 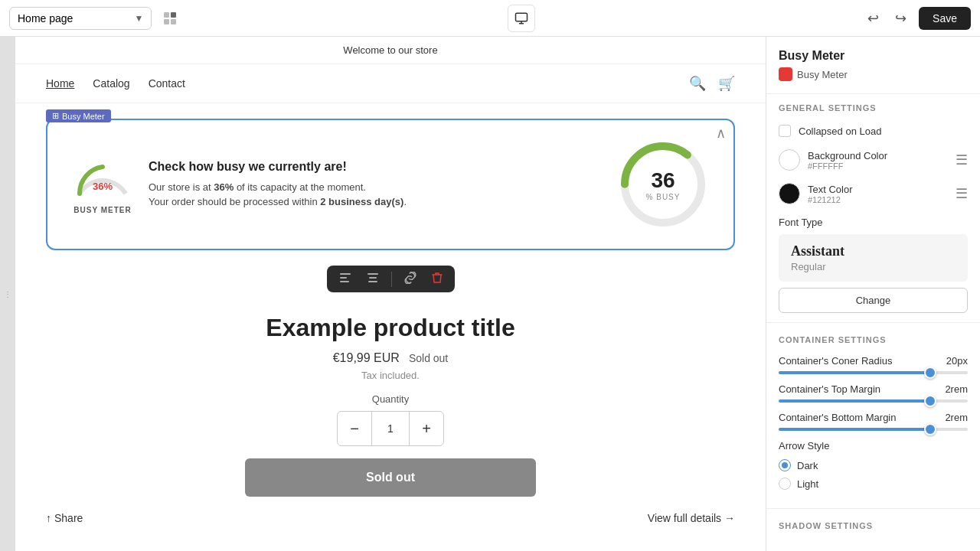 What do you see at coordinates (239, 185) in the screenshot?
I see `bm-left: 36% BUSY METER Check how busy we current…` at bounding box center [239, 185].